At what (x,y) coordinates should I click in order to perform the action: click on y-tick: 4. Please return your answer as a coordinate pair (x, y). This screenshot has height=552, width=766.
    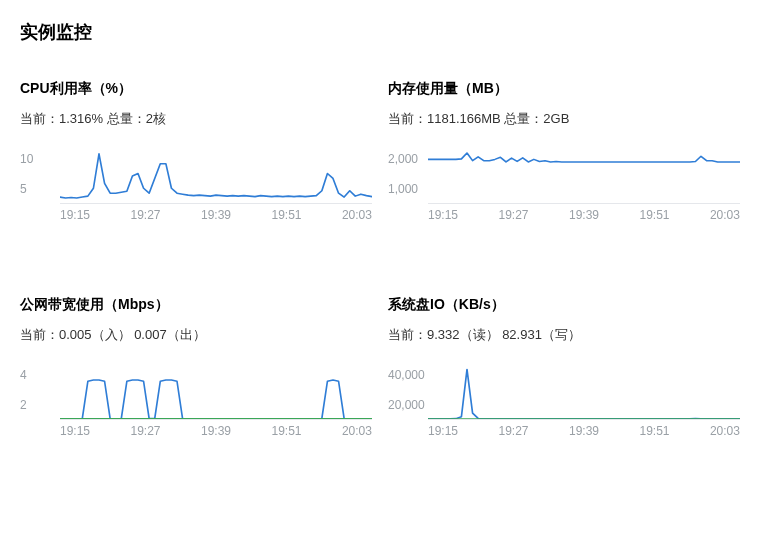
    Looking at the image, I should click on (24, 375).